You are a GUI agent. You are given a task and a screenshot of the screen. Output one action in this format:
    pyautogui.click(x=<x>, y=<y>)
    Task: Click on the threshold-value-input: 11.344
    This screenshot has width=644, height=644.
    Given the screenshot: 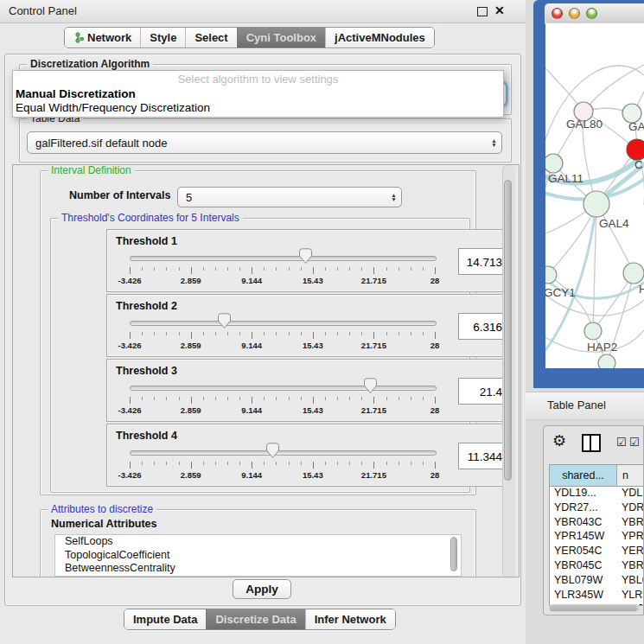 What is the action you would take?
    pyautogui.click(x=482, y=456)
    